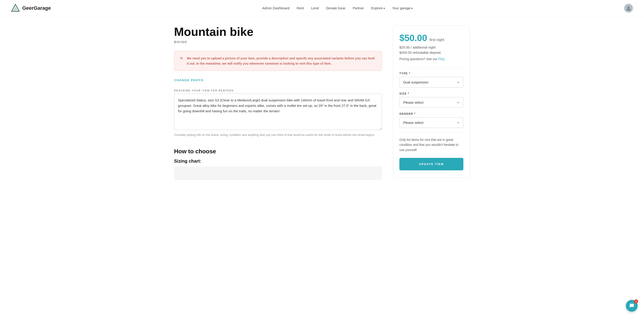  Describe the element at coordinates (432, 94) in the screenshot. I see `size-label: SIZE *` at that location.